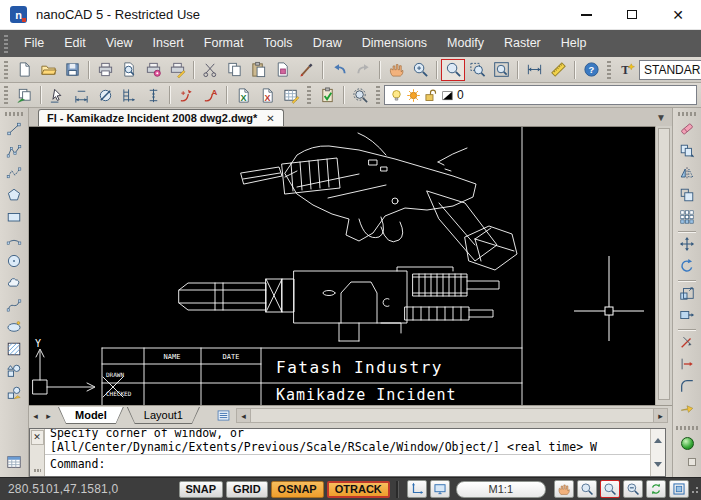 This screenshot has height=500, width=701. Describe the element at coordinates (120, 44) in the screenshot. I see `menu-view: View` at that location.